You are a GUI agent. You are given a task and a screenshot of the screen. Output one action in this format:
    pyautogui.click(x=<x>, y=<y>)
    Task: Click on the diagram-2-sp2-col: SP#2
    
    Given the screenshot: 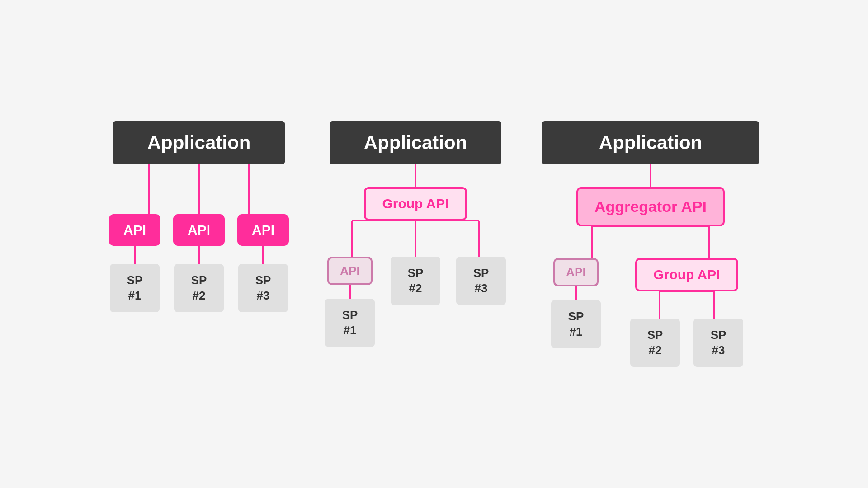 What is the action you would take?
    pyautogui.click(x=415, y=281)
    